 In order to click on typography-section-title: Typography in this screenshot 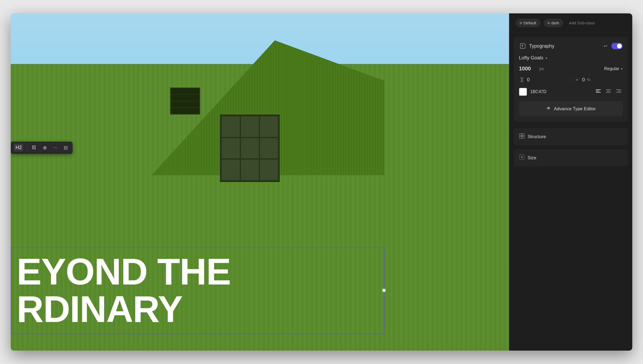, I will do `click(542, 46)`.